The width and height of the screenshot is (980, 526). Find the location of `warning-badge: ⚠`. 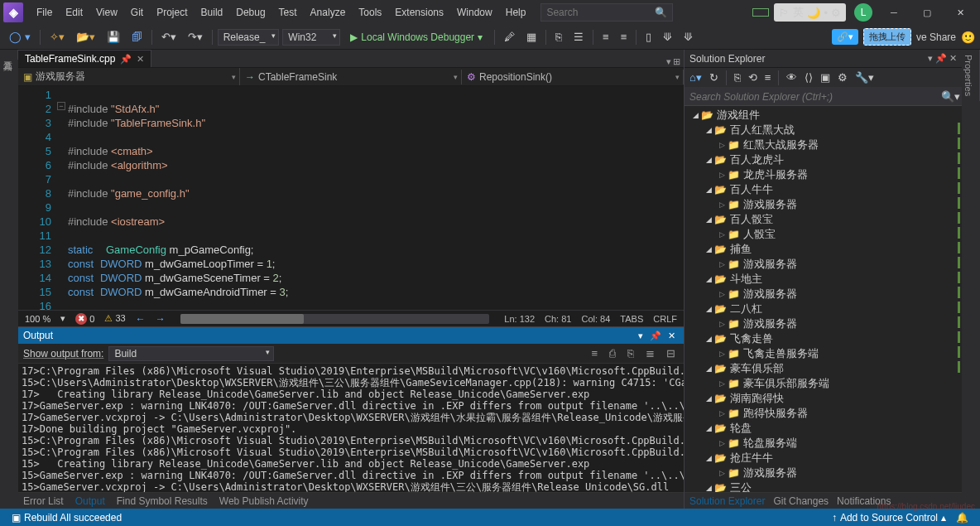

warning-badge: ⚠ is located at coordinates (108, 318).